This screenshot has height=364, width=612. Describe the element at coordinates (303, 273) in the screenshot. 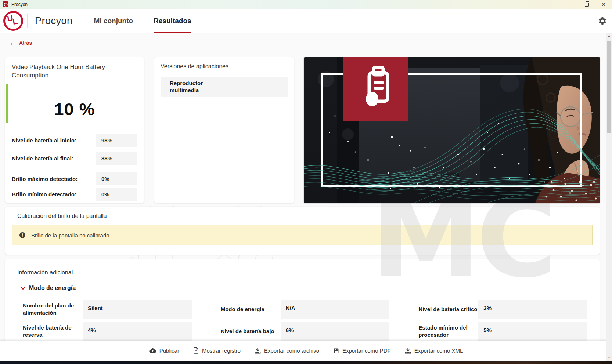

I see `additional-info-title: Información adicional` at that location.